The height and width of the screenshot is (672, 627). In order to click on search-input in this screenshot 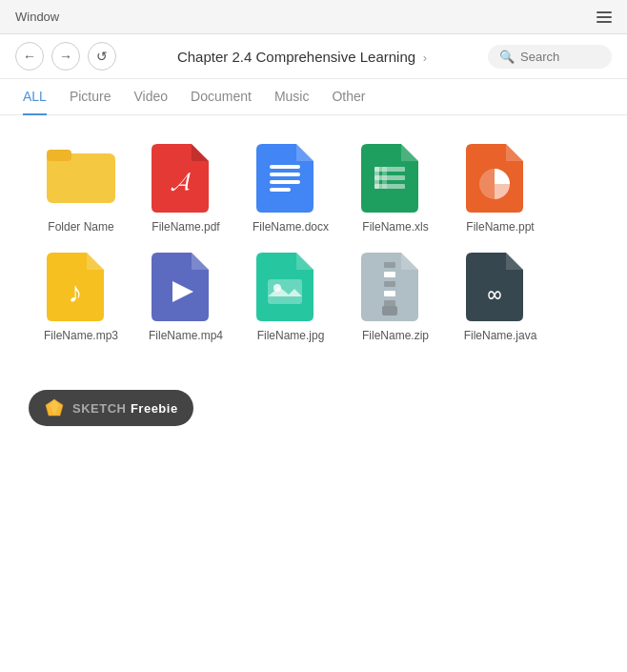, I will do `click(563, 57)`.